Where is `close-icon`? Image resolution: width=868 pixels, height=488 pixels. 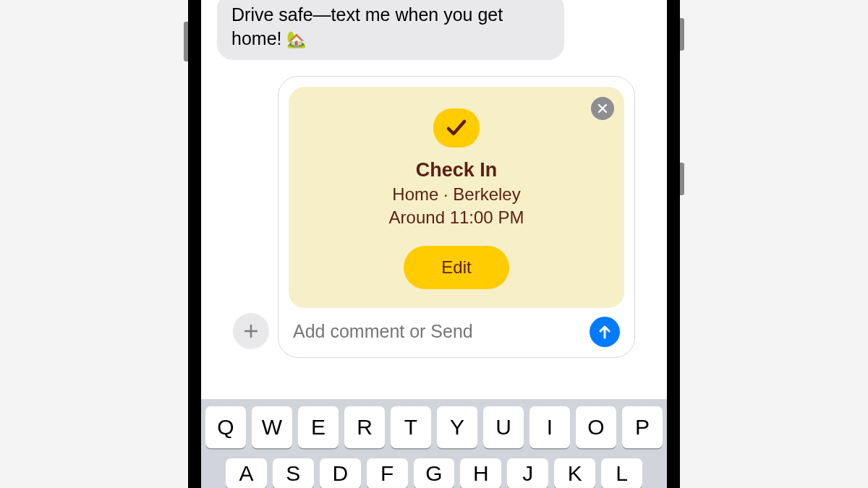
close-icon is located at coordinates (603, 108).